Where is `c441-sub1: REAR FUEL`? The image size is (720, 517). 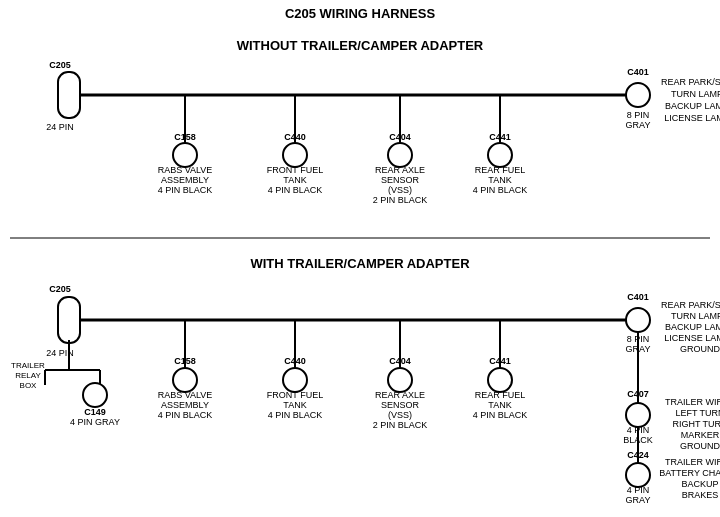
c441-sub1: REAR FUEL is located at coordinates (500, 170).